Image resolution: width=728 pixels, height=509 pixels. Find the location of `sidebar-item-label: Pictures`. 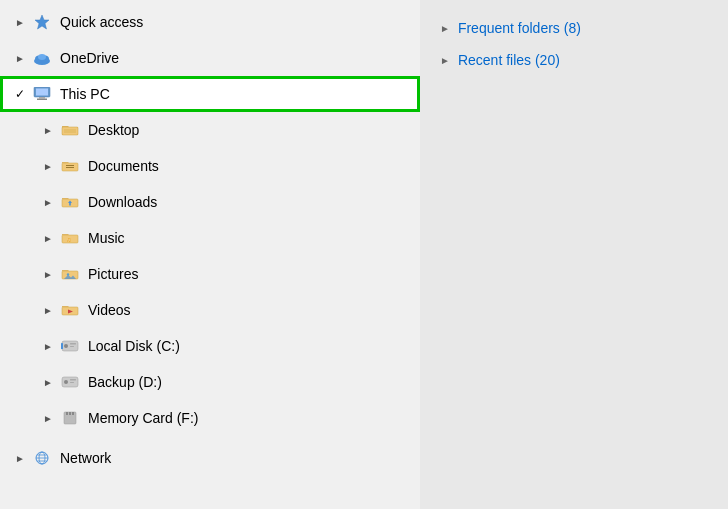

sidebar-item-label: Pictures is located at coordinates (114, 274).